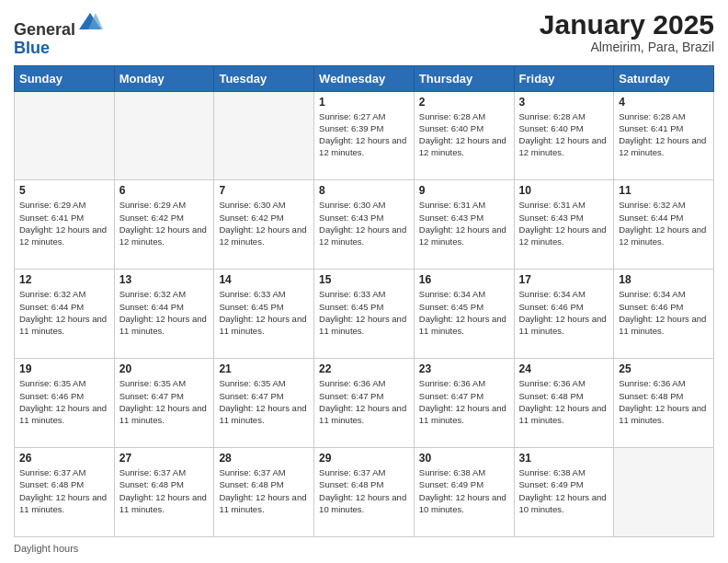 The image size is (728, 563). Describe the element at coordinates (564, 224) in the screenshot. I see `calendar-cell: 10Sunrise: 6:31 AMSunset: 6:43 PMDayligh…` at that location.